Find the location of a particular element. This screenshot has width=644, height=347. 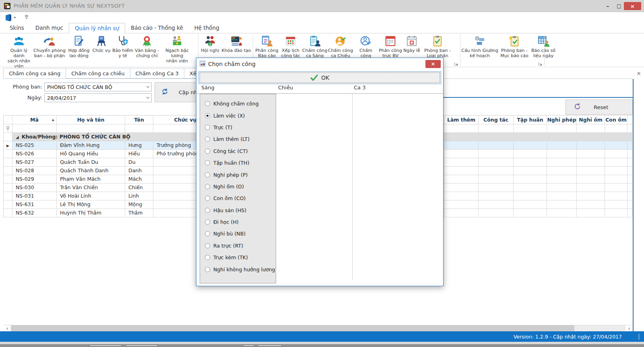

column-header-nghi-phep: Nghỉ phép is located at coordinates (562, 120).